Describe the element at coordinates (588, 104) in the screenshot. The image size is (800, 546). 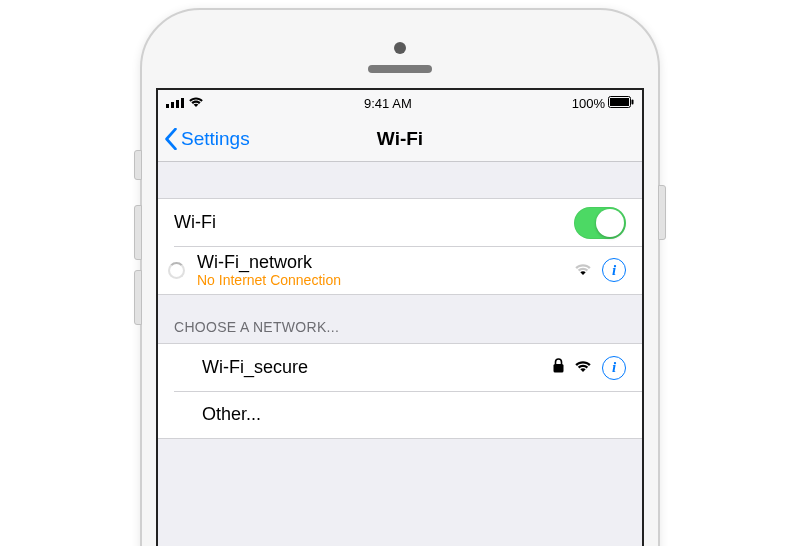
I see `battery-percent: 100%` at that location.